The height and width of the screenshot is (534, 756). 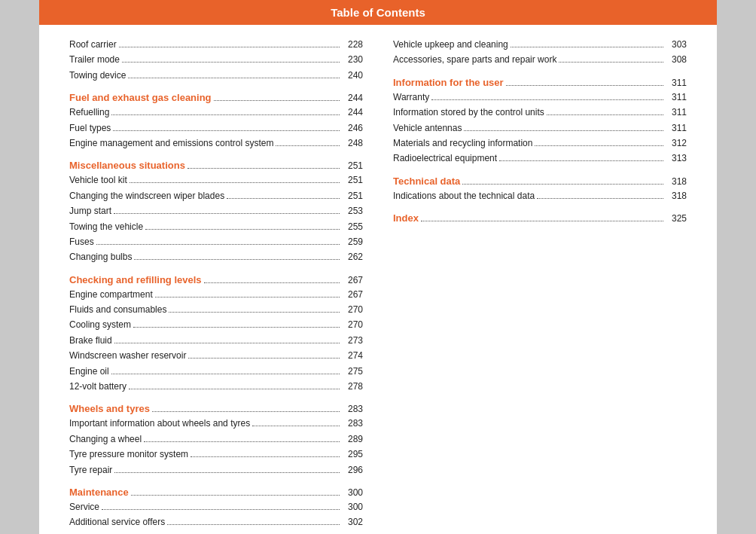 I want to click on toc-page-number: 253, so click(x=352, y=211).